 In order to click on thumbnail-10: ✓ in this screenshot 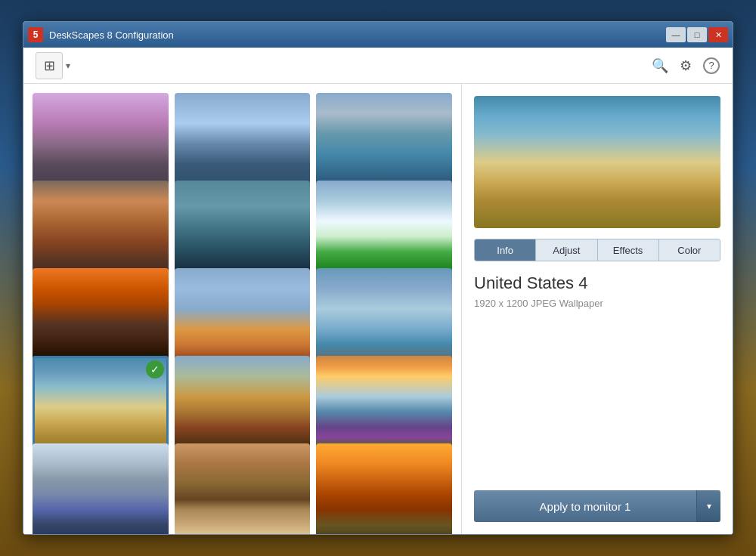, I will do `click(101, 406)`.